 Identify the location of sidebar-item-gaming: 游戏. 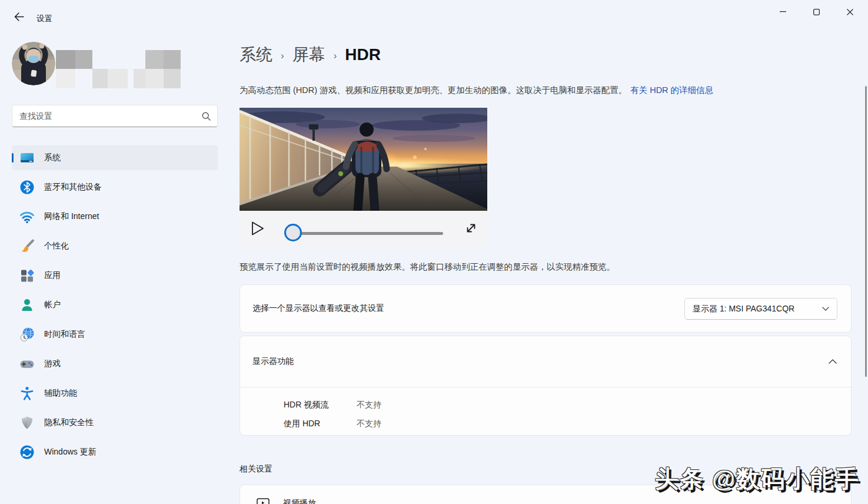
(115, 364).